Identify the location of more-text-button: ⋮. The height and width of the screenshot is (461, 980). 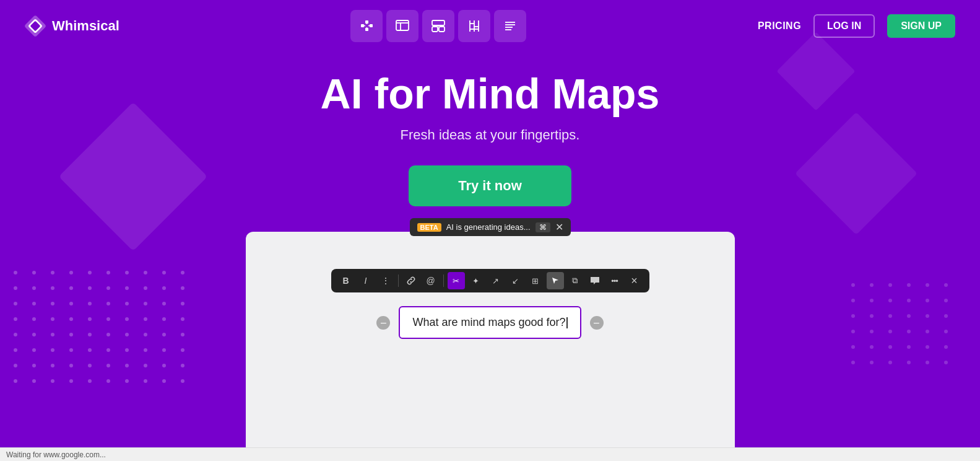
(386, 281).